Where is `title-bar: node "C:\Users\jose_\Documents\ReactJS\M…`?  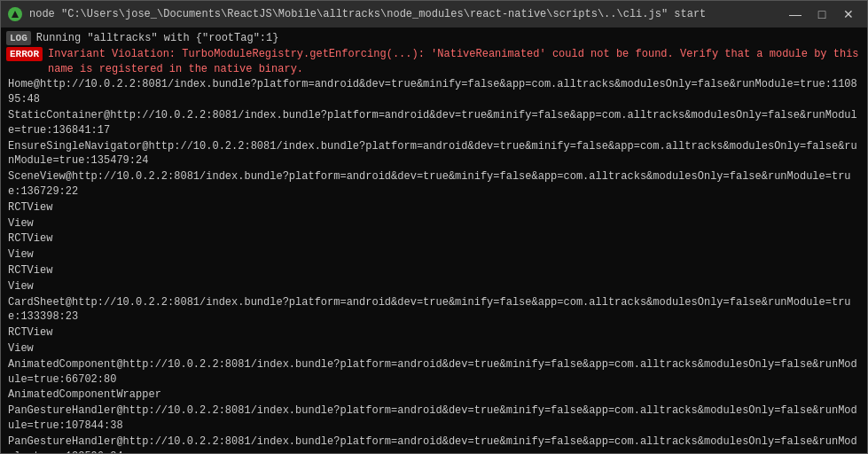 title-bar: node "C:\Users\jose_\Documents\ReactJS\M… is located at coordinates (434, 14).